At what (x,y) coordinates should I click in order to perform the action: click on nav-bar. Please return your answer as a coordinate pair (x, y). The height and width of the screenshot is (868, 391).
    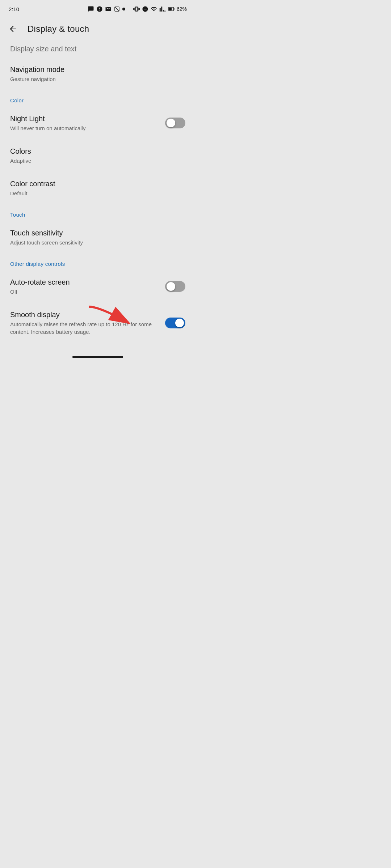
    Looking at the image, I should click on (98, 358).